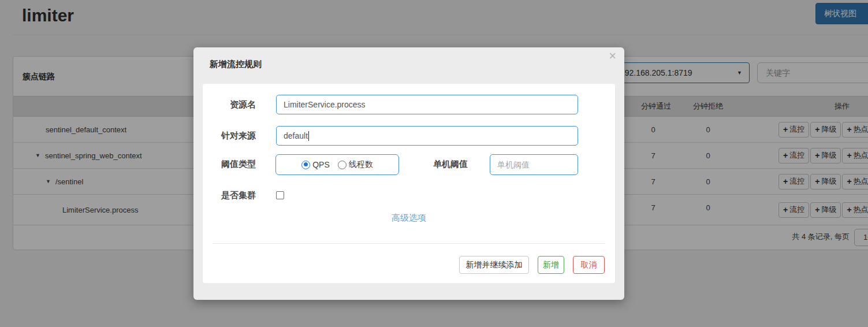 Image resolution: width=868 pixels, height=327 pixels. What do you see at coordinates (337, 165) in the screenshot?
I see `threshold-type-group: QPS 线程数` at bounding box center [337, 165].